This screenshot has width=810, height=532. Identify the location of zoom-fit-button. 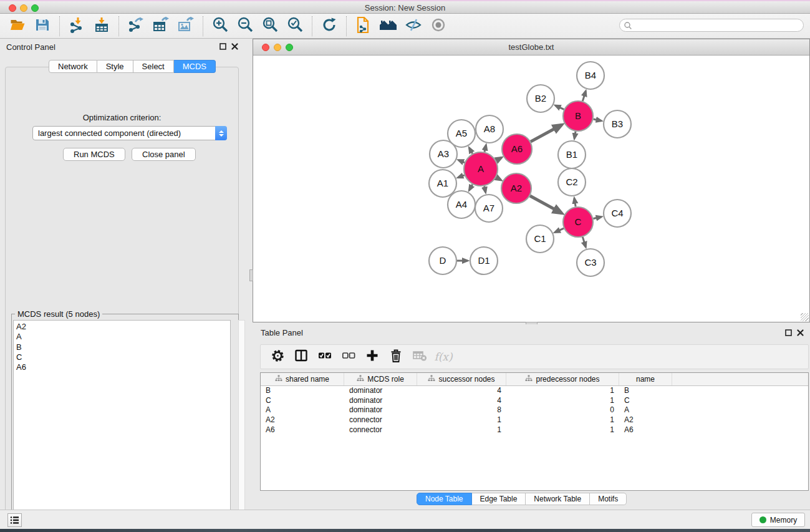
(270, 26).